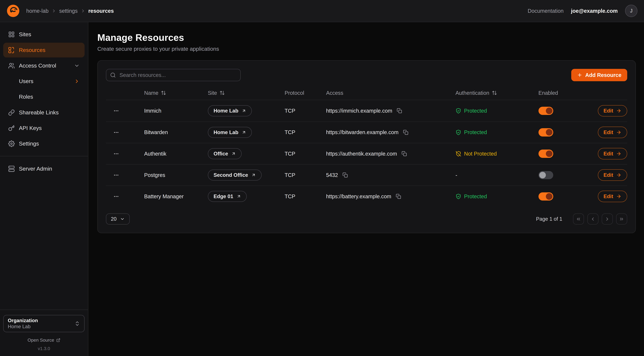 This screenshot has height=356, width=644. I want to click on column-header-label: Site, so click(212, 93).